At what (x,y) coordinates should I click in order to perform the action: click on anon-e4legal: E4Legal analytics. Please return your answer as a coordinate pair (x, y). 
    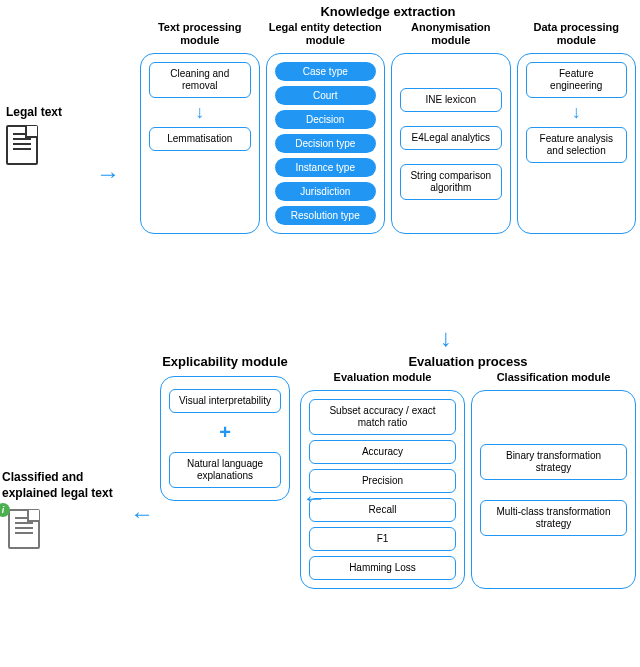
    Looking at the image, I should click on (451, 138).